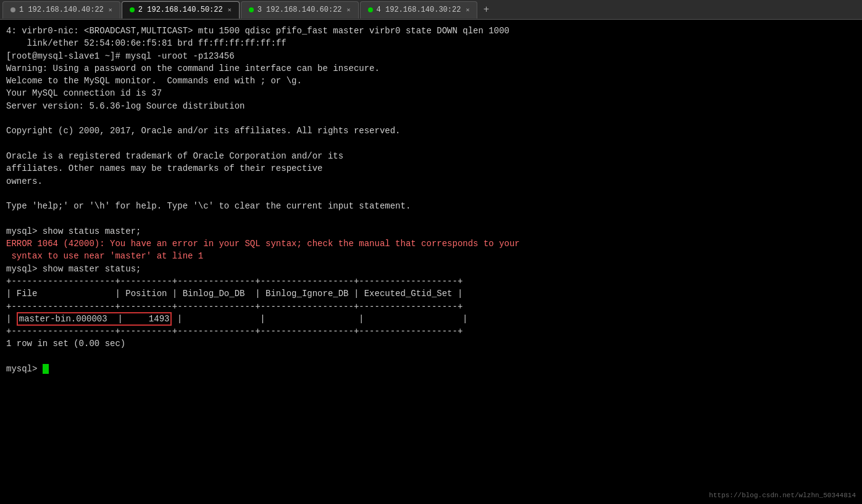 This screenshot has width=862, height=504. I want to click on tab-1-close: ✕, so click(111, 10).